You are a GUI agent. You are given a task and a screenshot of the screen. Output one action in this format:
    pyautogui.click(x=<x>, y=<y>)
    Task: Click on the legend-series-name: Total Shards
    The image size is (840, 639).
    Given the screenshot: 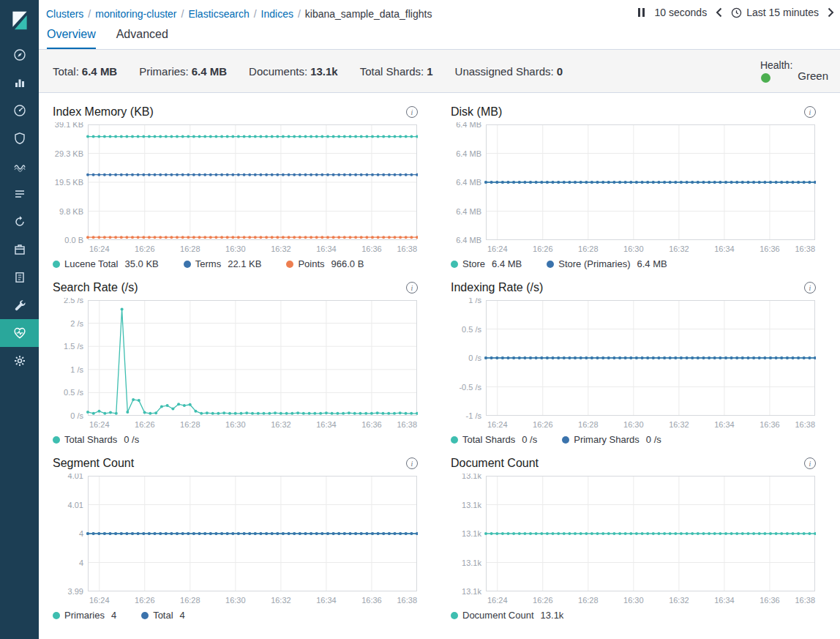 What is the action you would take?
    pyautogui.click(x=489, y=439)
    